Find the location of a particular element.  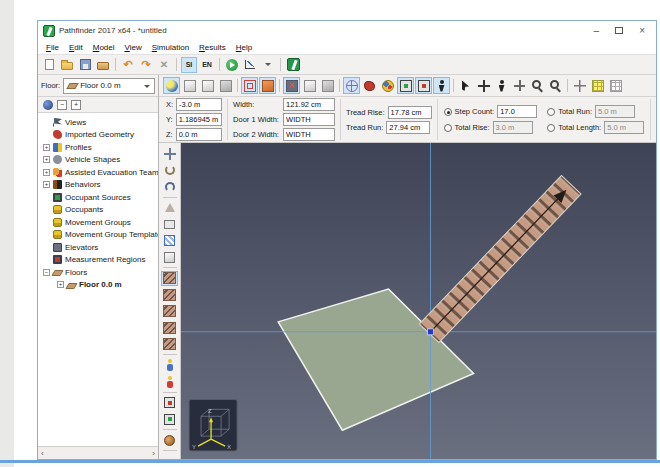

zoom-box-tool-icon is located at coordinates (556, 86).